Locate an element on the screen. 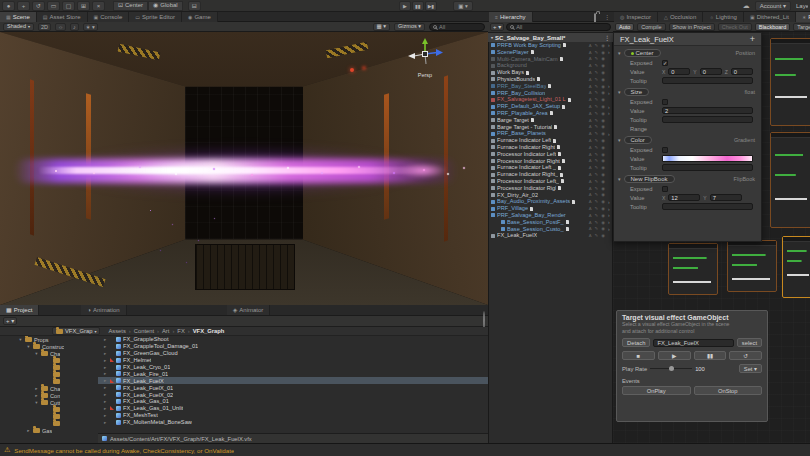 This screenshot has width=810, height=456. hierarchy-item: PRF_Salvage_Bay_Render A ✎ ◉ › is located at coordinates (550, 216).